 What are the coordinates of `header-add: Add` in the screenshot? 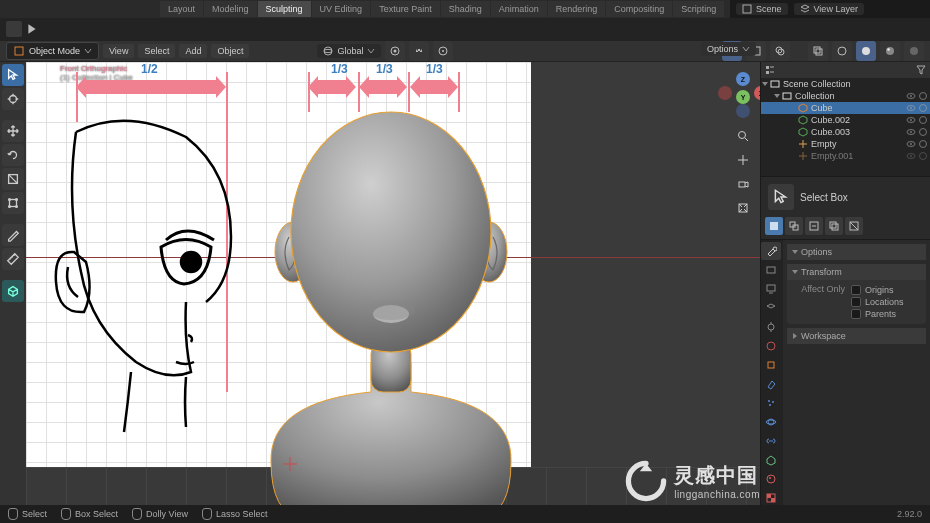 It's located at (193, 51).